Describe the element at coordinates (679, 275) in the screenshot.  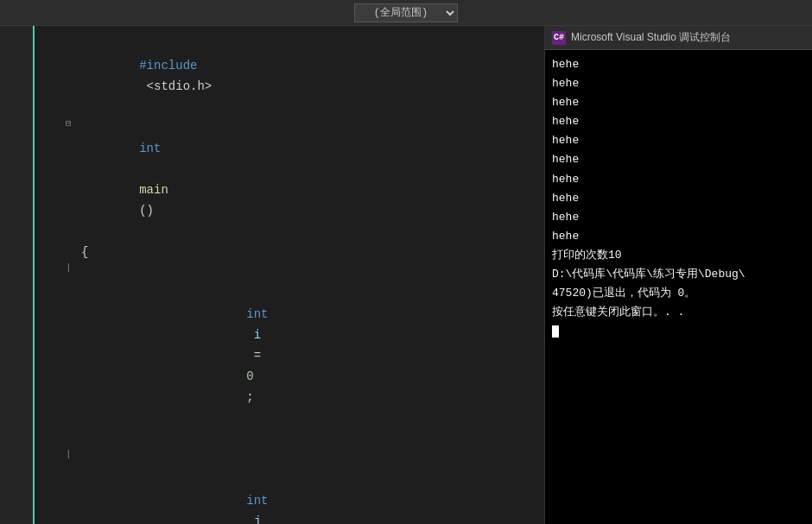
I see `debug-path: D:\代码库\代码库\练习专用\Debug\` at that location.